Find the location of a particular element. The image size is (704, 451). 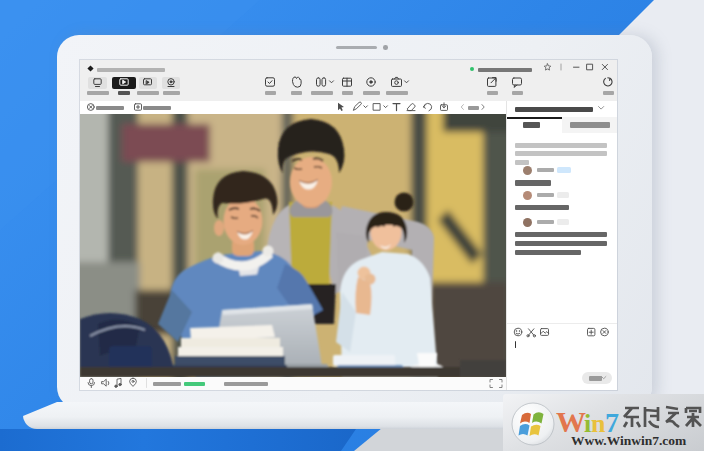

svg-text: Www.Winwin7.com is located at coordinates (629, 440).